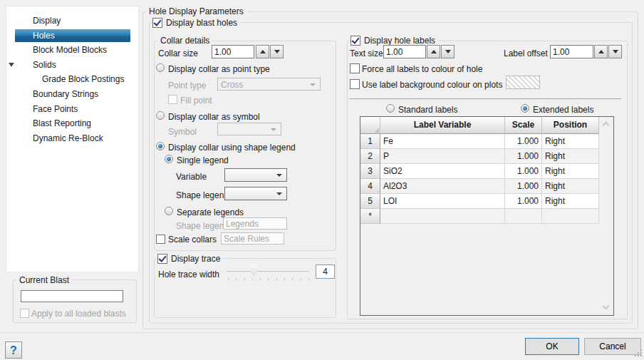 Image resolution: width=644 pixels, height=360 pixels. Describe the element at coordinates (73, 79) in the screenshot. I see `sidebar-item-grade-block-postings: Grade Block Postings` at that location.